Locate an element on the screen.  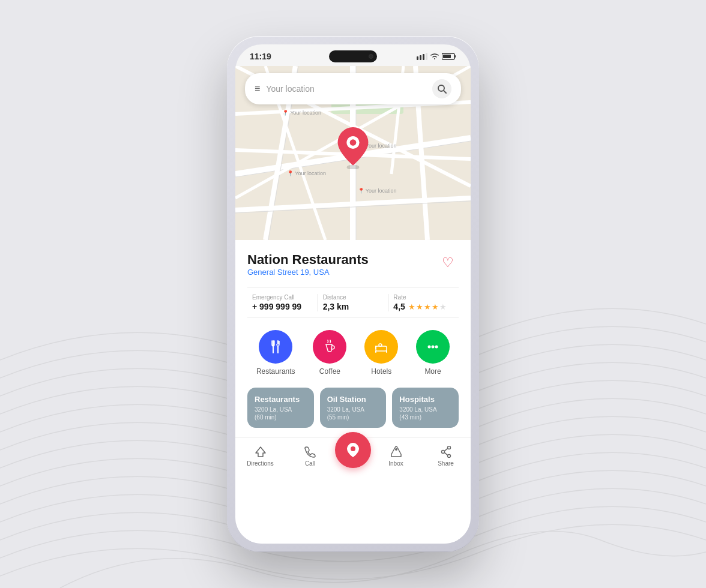
nav-call: Call is located at coordinates (310, 456).